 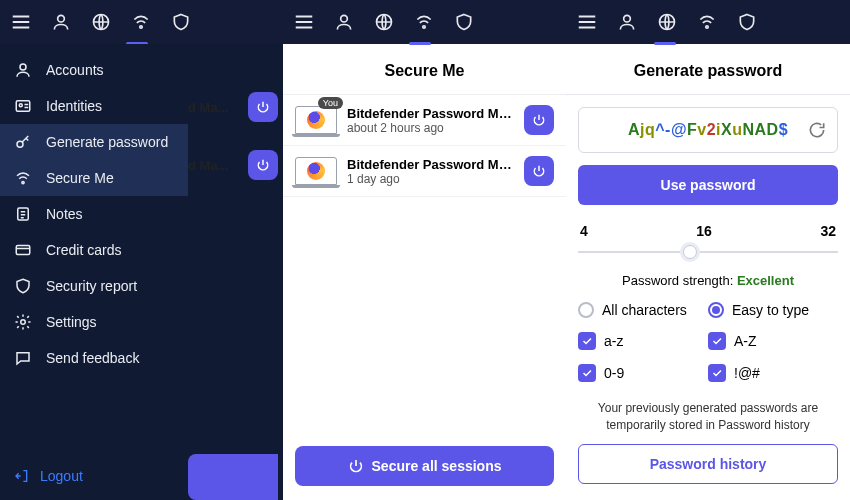 I want to click on sidebar-item-send-feedback: Send feedback, so click(x=94, y=358).